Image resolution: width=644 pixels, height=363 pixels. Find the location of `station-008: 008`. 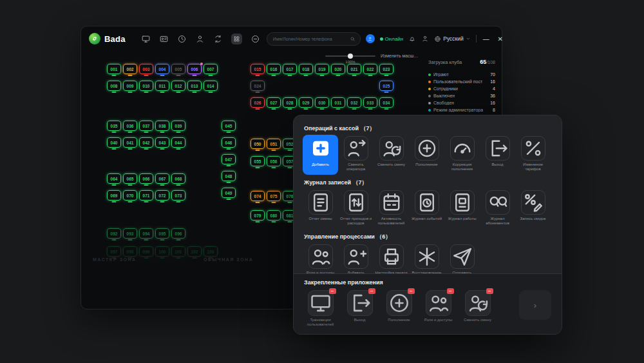

station-008: 008 is located at coordinates (114, 86).